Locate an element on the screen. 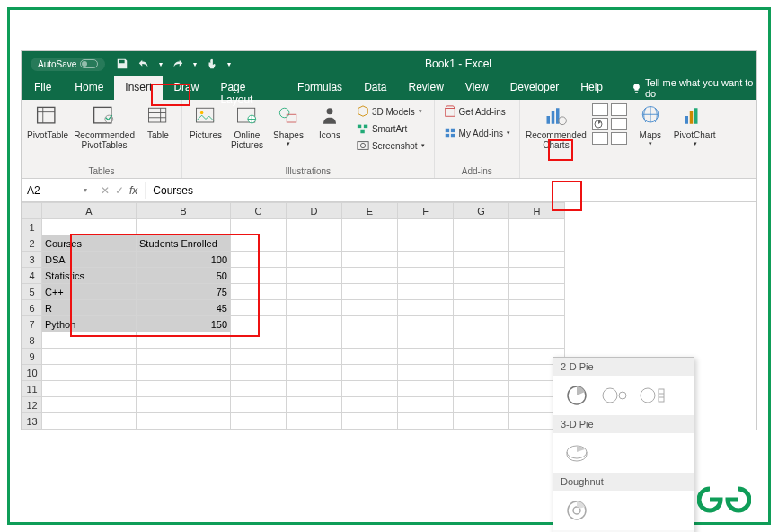  pie-chart-button is located at coordinates (600, 124).